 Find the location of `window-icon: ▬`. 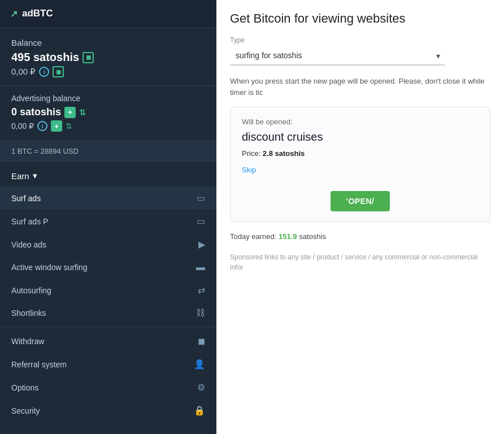

window-icon: ▬ is located at coordinates (201, 267).